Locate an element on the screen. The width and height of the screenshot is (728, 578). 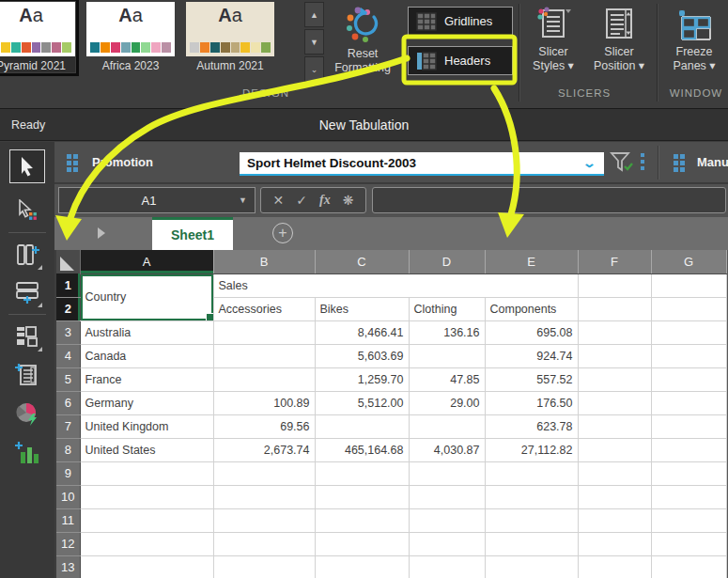
cell: 465,164.68 is located at coordinates (362, 449).